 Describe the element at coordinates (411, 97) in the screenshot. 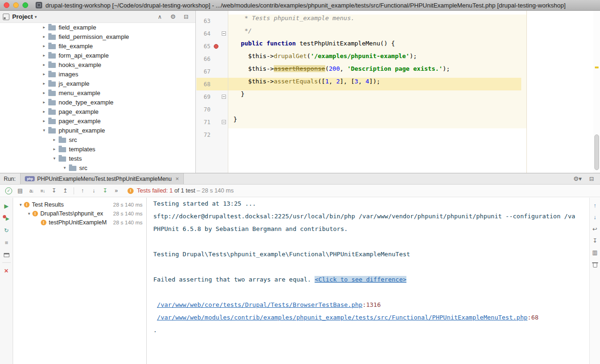

I see `code-line-69: }` at that location.